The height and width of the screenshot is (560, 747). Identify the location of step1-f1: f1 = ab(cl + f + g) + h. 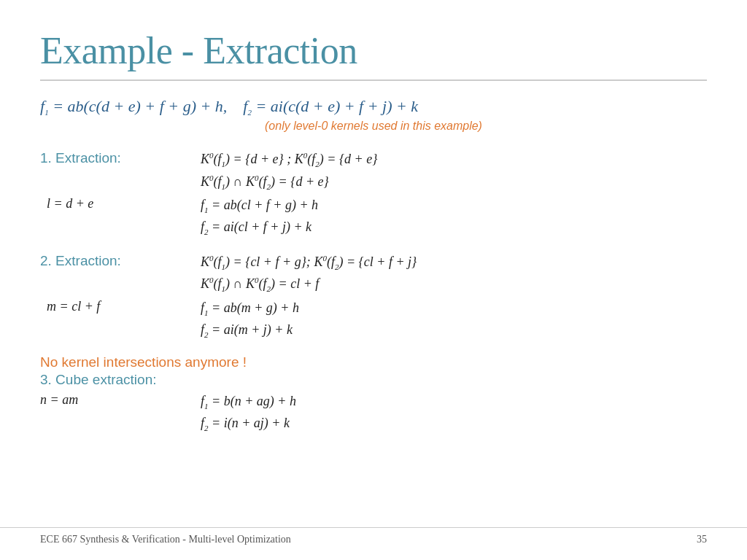
(454, 206).